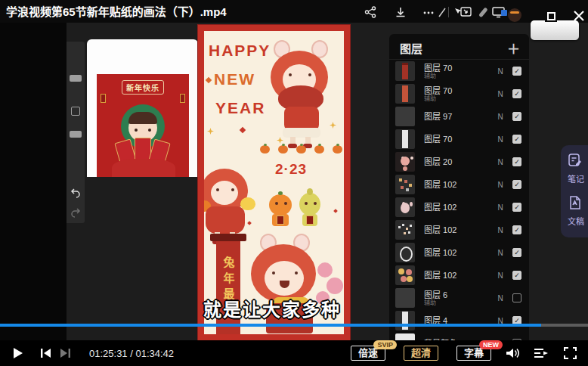 Image resolution: width=588 pixels, height=366 pixels. I want to click on maximize-icon, so click(551, 16).